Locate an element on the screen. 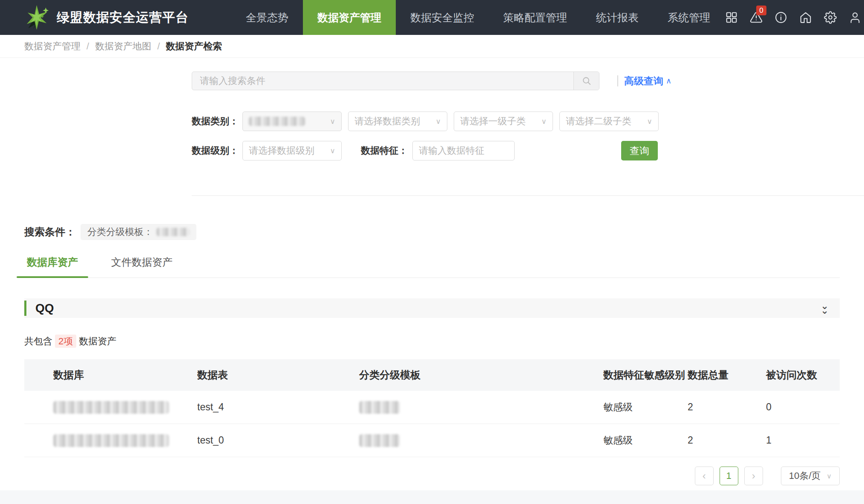  collapse-caret-icon: ∧ is located at coordinates (669, 81).